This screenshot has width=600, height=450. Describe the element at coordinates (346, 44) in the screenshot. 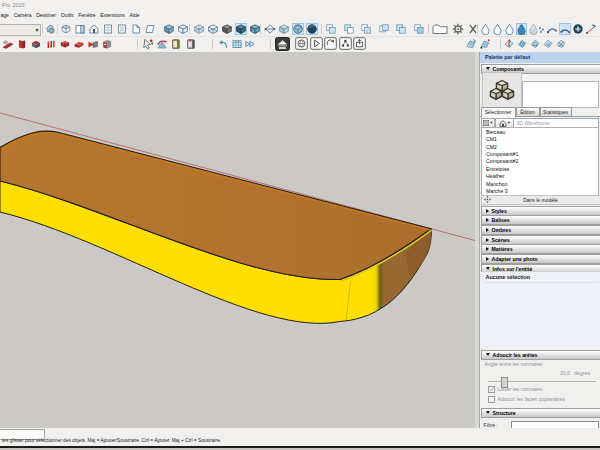

I see `graph-nodes-button` at that location.